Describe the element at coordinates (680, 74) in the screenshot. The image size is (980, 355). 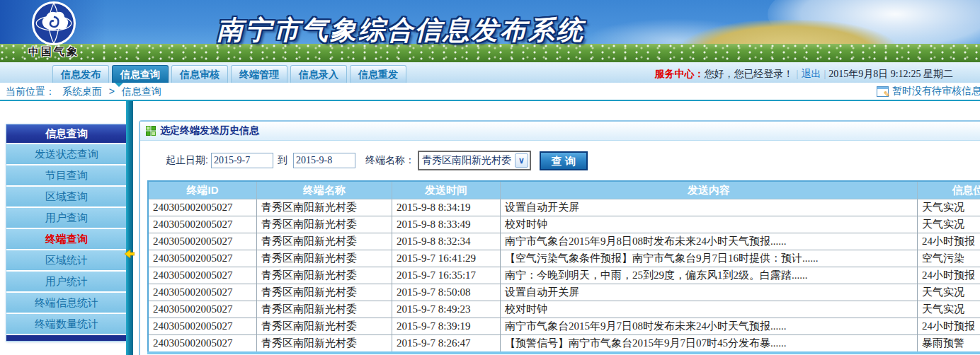
I see `service-center-label: 服务中心：` at that location.